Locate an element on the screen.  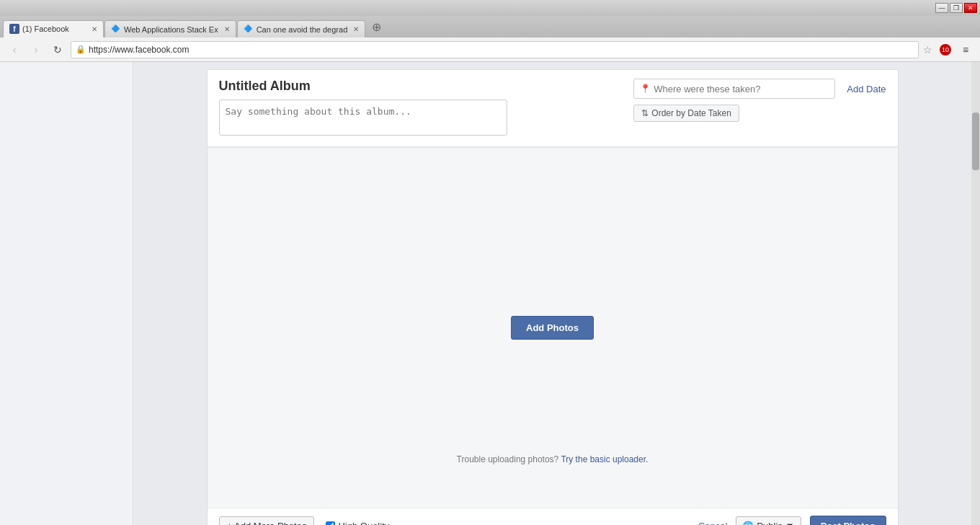
chevron-down-icon: ▼ is located at coordinates (790, 523).